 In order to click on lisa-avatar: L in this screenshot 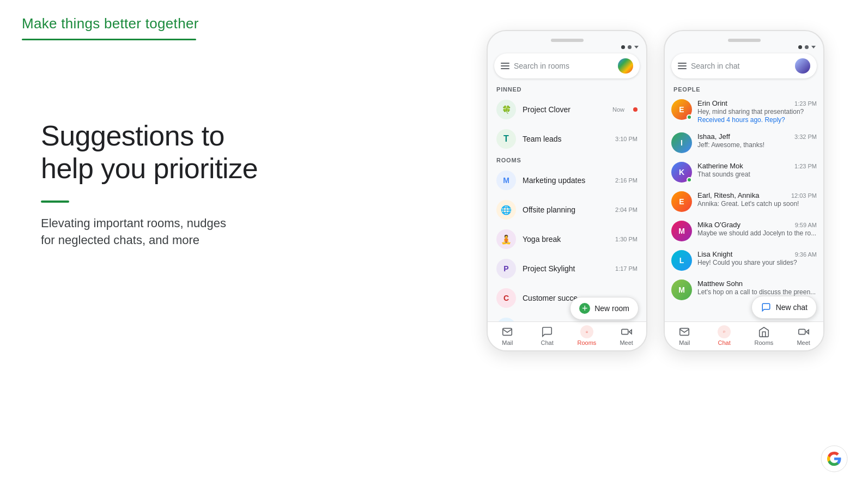, I will do `click(682, 260)`.